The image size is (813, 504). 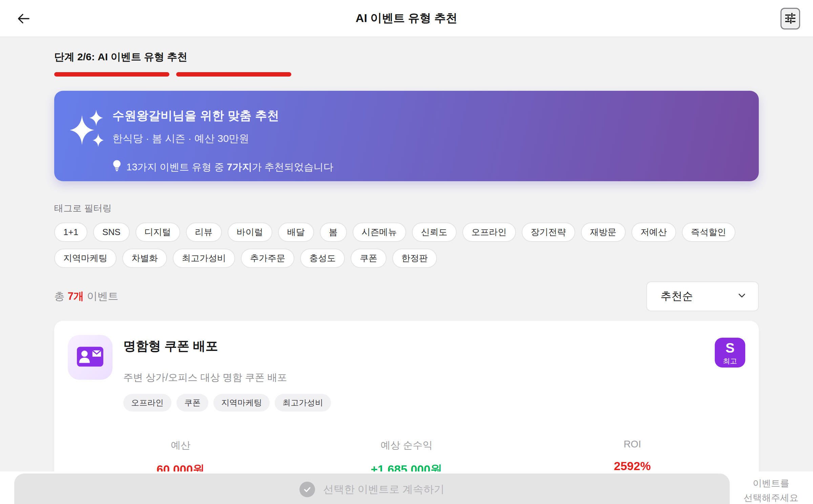 I want to click on filter-tag-chip: 지역마케팅, so click(x=85, y=258).